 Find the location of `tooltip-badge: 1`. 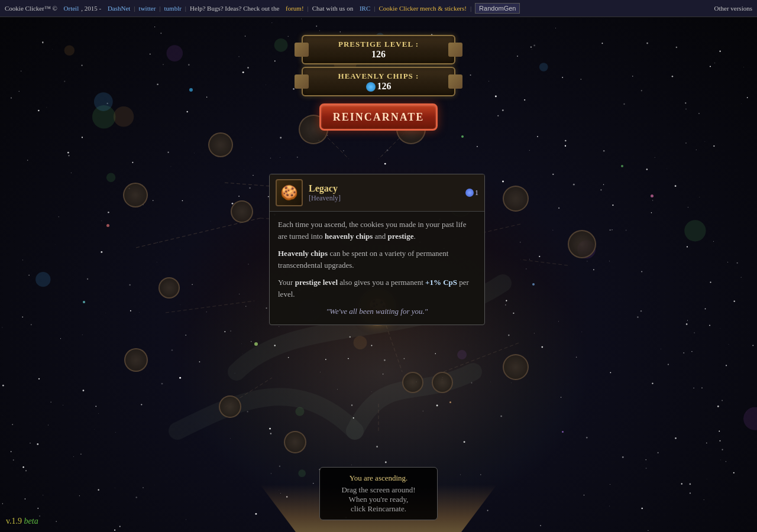

tooltip-badge: 1 is located at coordinates (472, 193).